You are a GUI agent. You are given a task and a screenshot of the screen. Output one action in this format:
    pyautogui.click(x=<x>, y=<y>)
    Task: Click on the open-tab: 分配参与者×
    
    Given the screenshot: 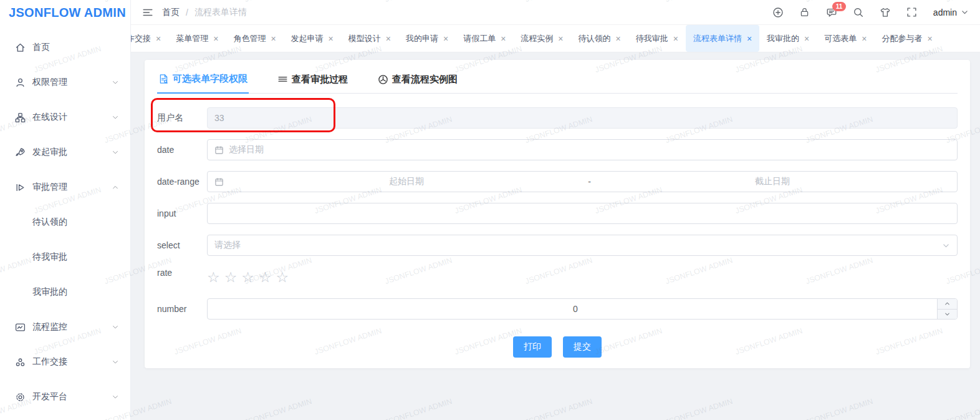 What is the action you would take?
    pyautogui.click(x=906, y=39)
    